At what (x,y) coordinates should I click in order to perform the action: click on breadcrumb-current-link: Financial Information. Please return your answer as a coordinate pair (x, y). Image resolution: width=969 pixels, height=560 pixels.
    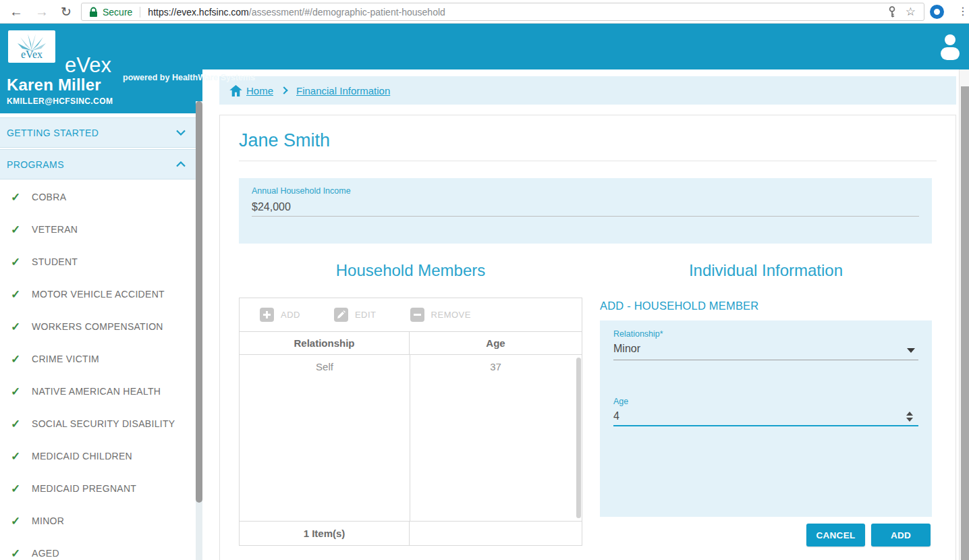
    Looking at the image, I should click on (343, 90).